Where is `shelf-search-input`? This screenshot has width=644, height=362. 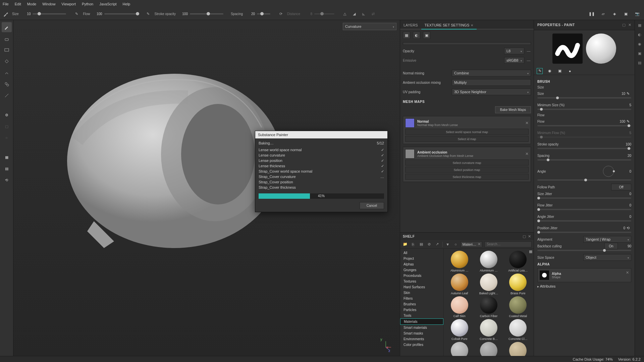 shelf-search-input is located at coordinates (508, 244).